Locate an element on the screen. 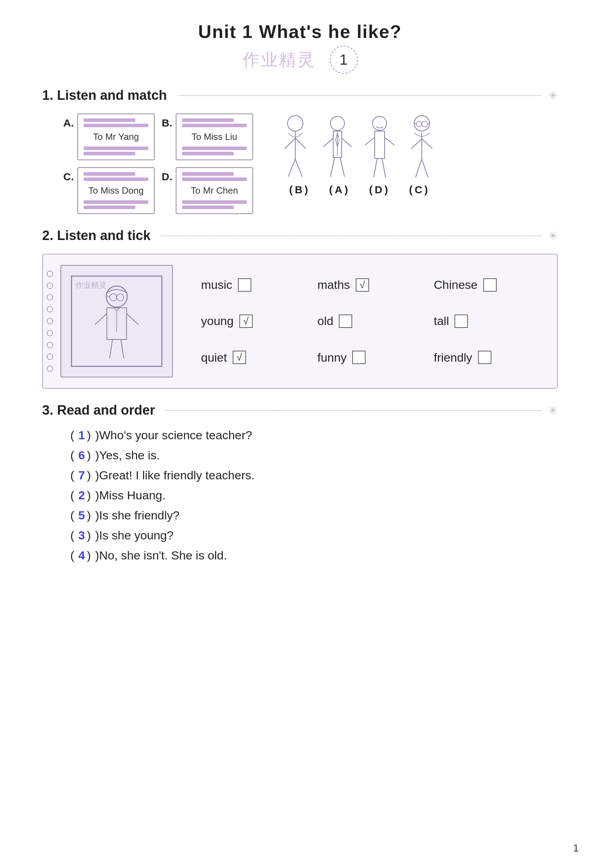 This screenshot has height=868, width=600. order-item-1: ( 1 ) )Who's your science teacher? is located at coordinates (314, 435).